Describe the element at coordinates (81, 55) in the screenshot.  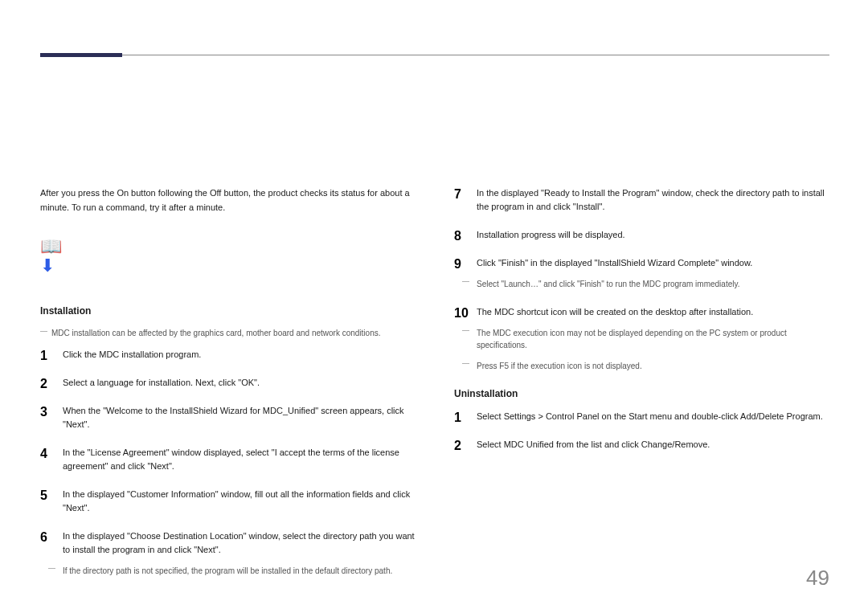
I see `header-accent-bar` at that location.